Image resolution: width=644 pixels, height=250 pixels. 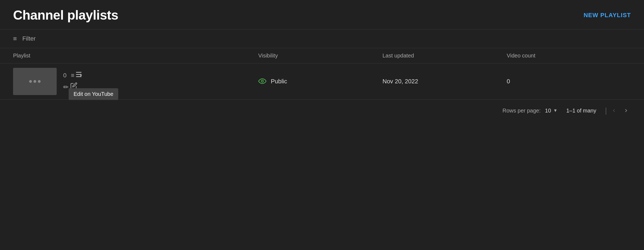 What do you see at coordinates (65, 75) in the screenshot?
I see `playlist-video-count: 0` at bounding box center [65, 75].